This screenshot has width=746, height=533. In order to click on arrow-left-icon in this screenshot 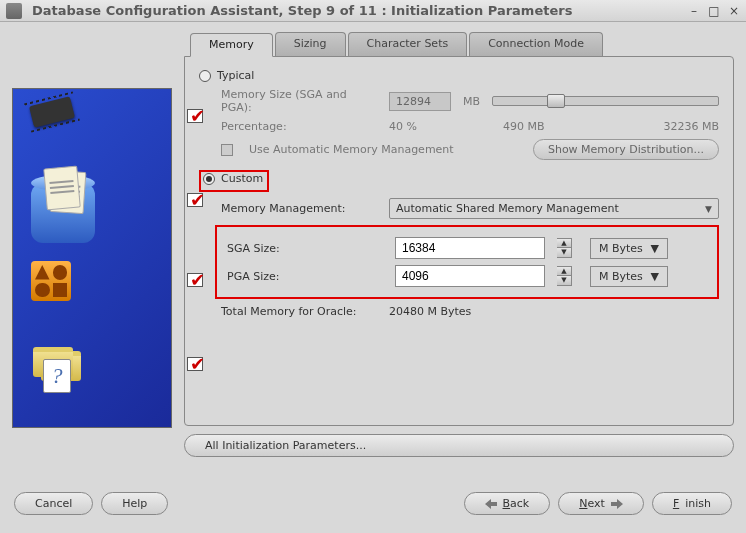, I will do `click(491, 504)`.